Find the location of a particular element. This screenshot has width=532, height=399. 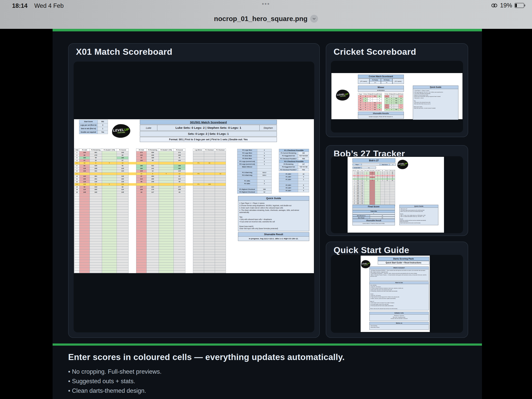

x01-stats-table: P1 Legs Won2P2 Legs Won1P1 Sets Won0P2 S… is located at coordinates (254, 171).